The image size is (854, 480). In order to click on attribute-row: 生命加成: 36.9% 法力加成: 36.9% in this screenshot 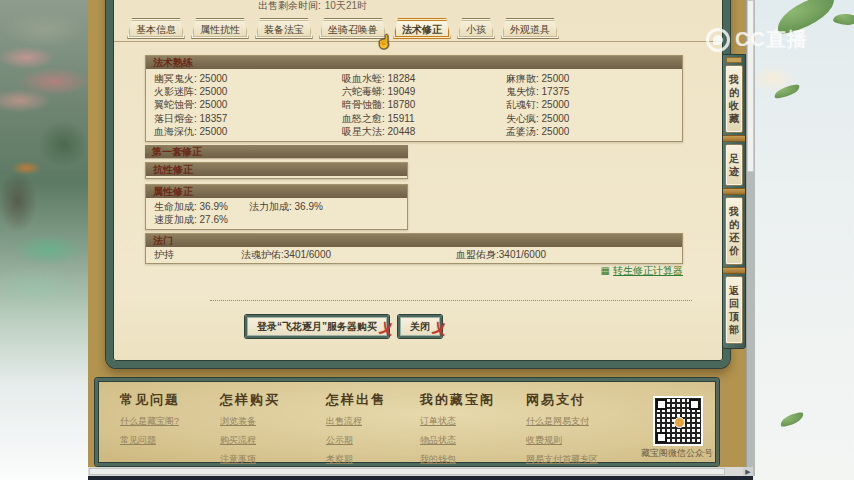, I will do `click(276, 206)`.